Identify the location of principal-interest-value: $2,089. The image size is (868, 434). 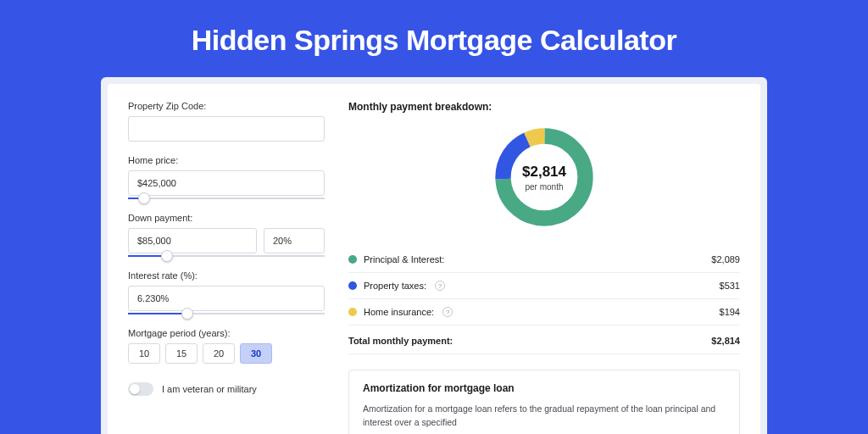
(726, 259).